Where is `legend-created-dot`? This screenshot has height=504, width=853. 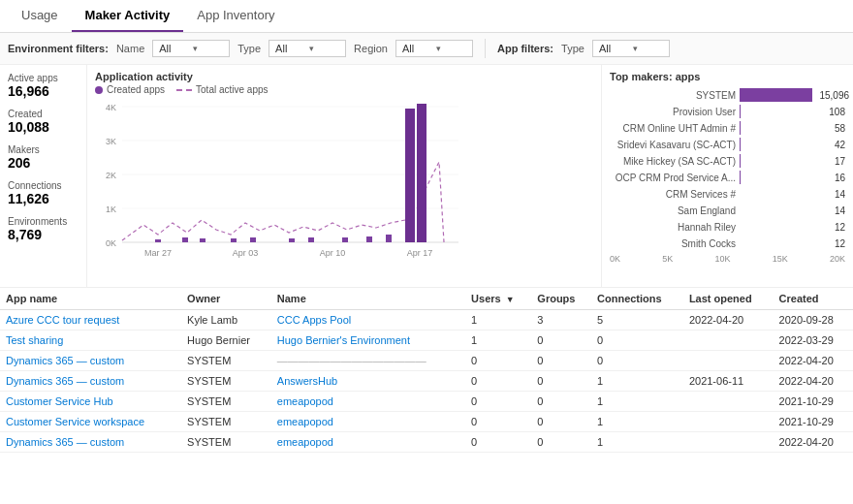
legend-created-dot is located at coordinates (99, 90).